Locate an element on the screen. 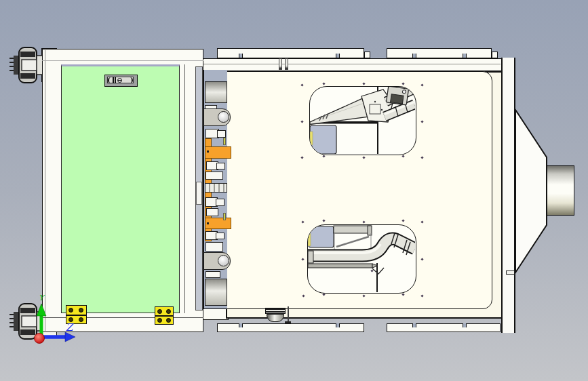 The height and width of the screenshot is (381, 588). bottom-pin-foot is located at coordinates (288, 323).